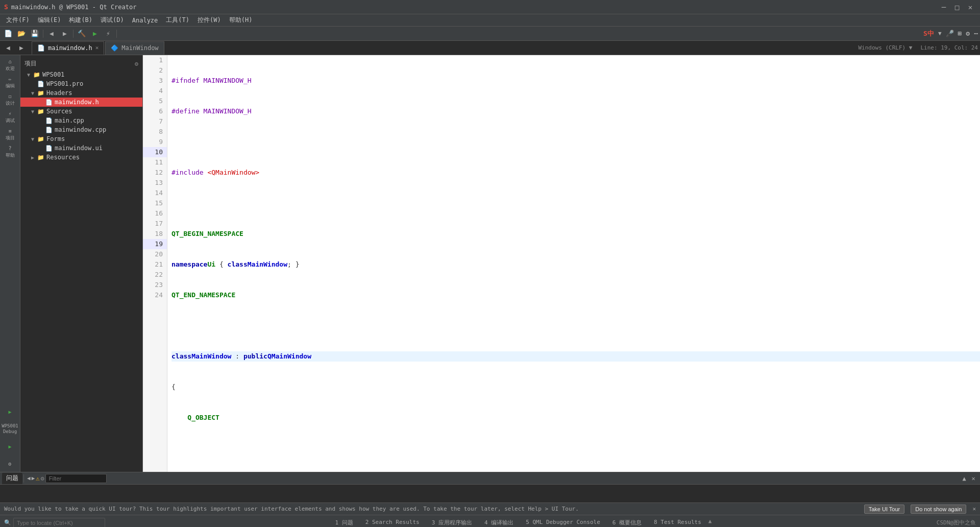 The height and width of the screenshot is (527, 980). What do you see at coordinates (940, 34) in the screenshot?
I see `toolbar-encoding: ▼` at bounding box center [940, 34].